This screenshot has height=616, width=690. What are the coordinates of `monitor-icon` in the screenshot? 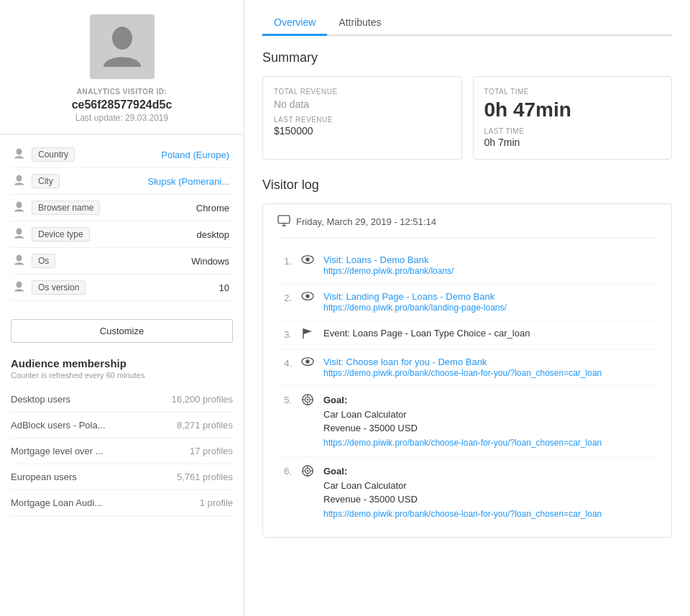 It's located at (284, 221).